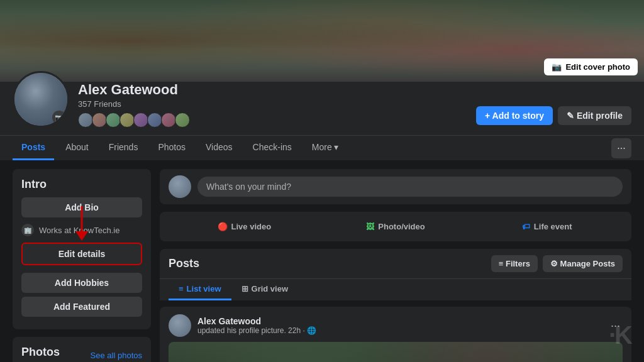 This screenshot has width=644, height=362. What do you see at coordinates (28, 230) in the screenshot?
I see `works-icon: 🏢` at bounding box center [28, 230].